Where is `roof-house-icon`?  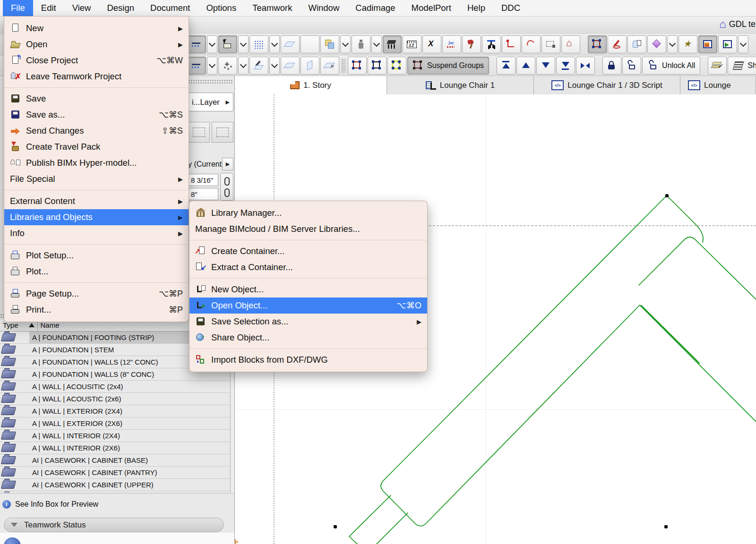
roof-house-icon is located at coordinates (571, 44).